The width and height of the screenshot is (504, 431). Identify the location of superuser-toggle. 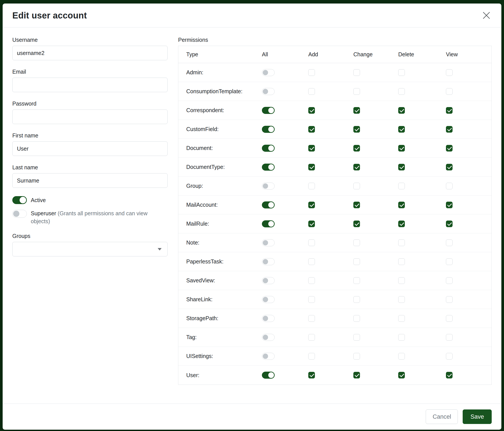
(19, 214).